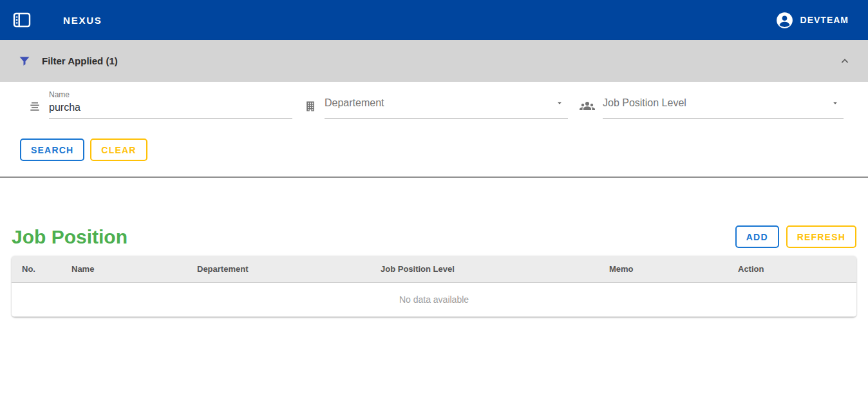  What do you see at coordinates (436, 104) in the screenshot?
I see `departement-field-group: Departement` at bounding box center [436, 104].